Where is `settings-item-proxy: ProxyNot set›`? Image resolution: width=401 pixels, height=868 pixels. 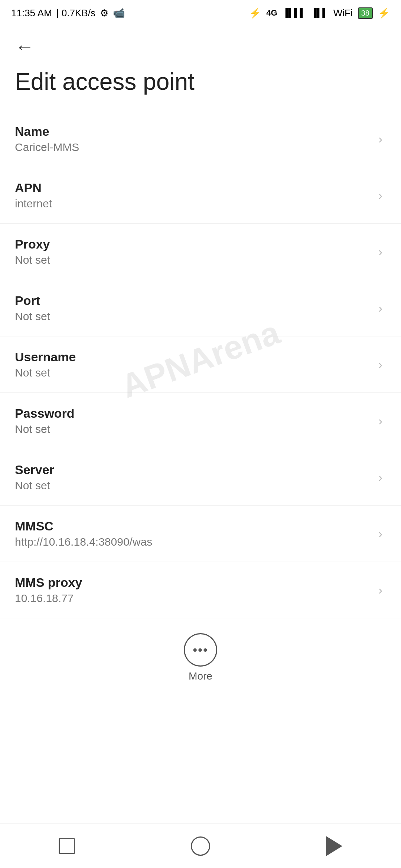
settings-item-proxy: ProxyNot set› is located at coordinates (200, 252).